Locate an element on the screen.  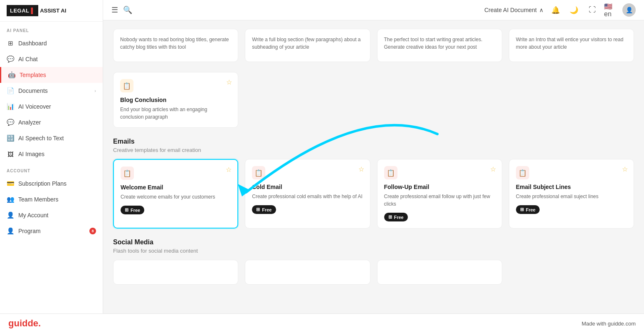
theme-button: 🌙 is located at coordinates (574, 10).